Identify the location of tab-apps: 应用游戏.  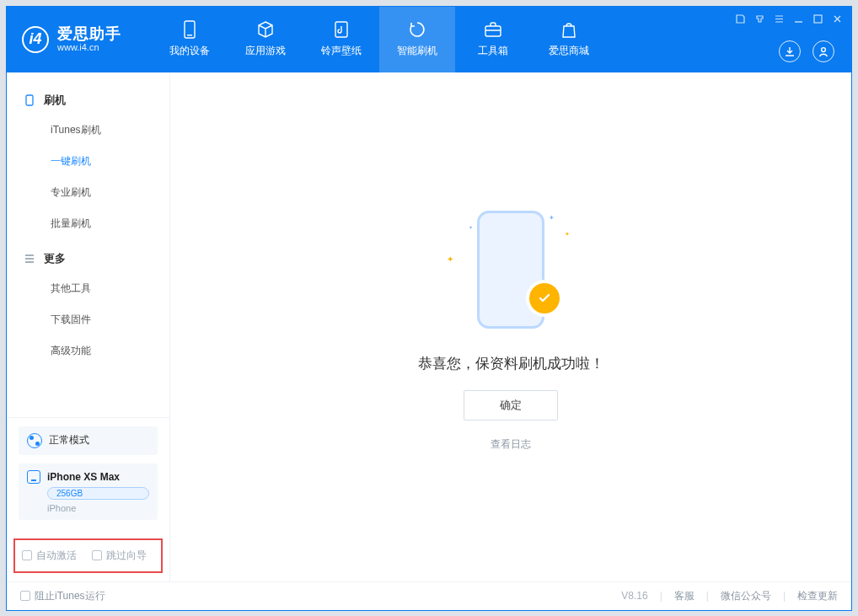
(265, 40).